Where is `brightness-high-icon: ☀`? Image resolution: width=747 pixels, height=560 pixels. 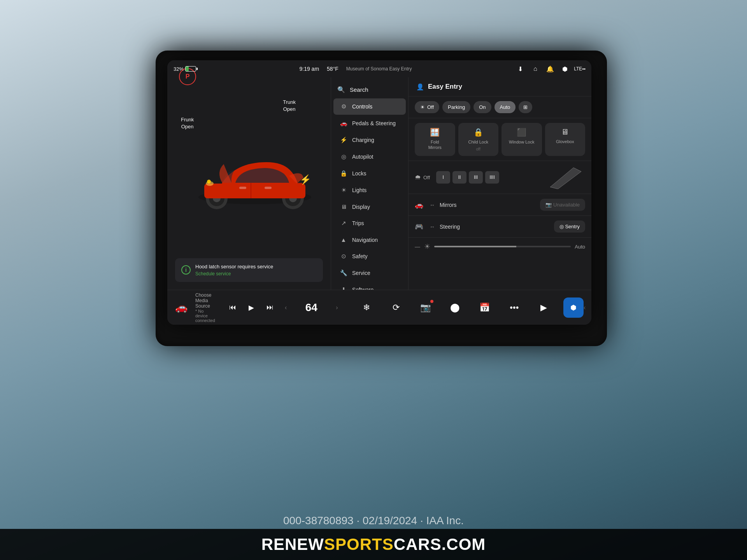 brightness-high-icon: ☀ is located at coordinates (427, 247).